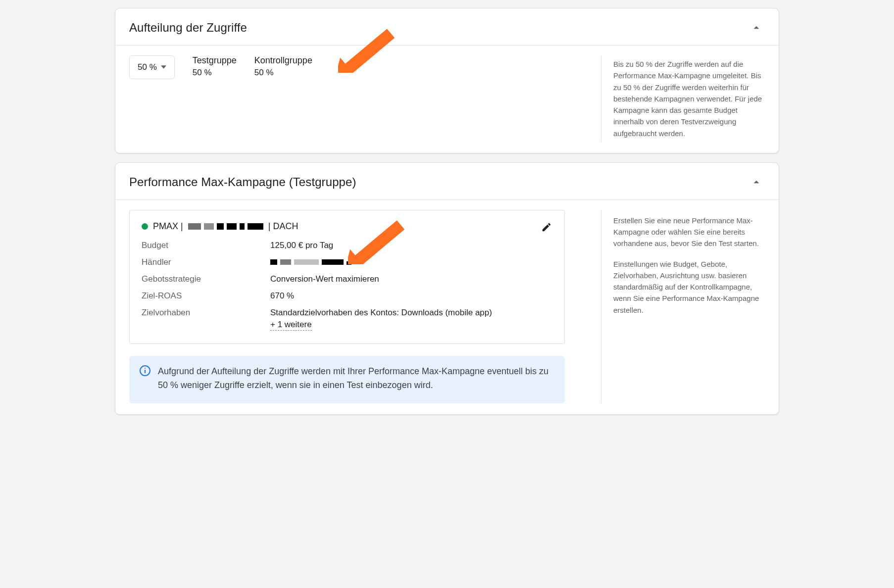 The width and height of the screenshot is (894, 588). Describe the element at coordinates (152, 67) in the screenshot. I see `traffic-split-select: 50 %` at that location.